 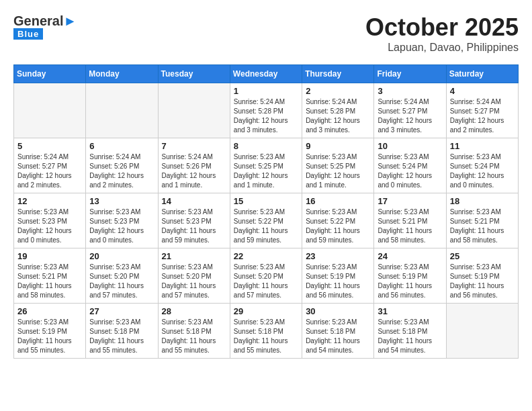 I want to click on day-number: 17, so click(x=410, y=201).